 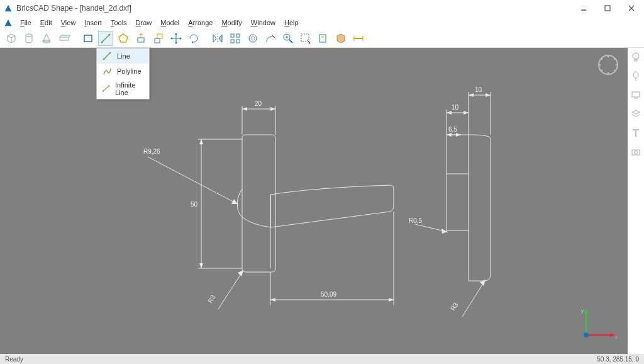 What do you see at coordinates (636, 95) in the screenshot?
I see `panel-monitor-icon` at bounding box center [636, 95].